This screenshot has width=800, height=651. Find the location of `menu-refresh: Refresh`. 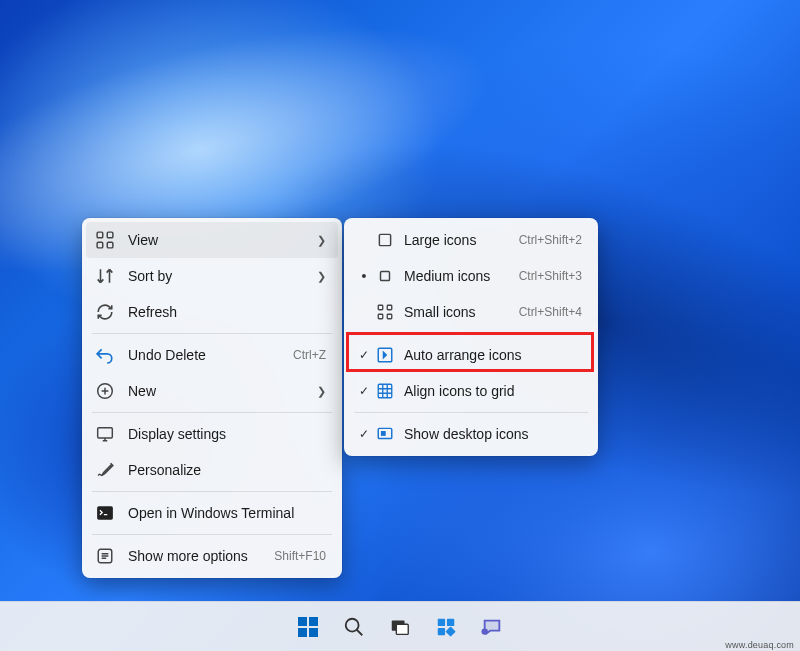

menu-refresh: Refresh is located at coordinates (212, 312).